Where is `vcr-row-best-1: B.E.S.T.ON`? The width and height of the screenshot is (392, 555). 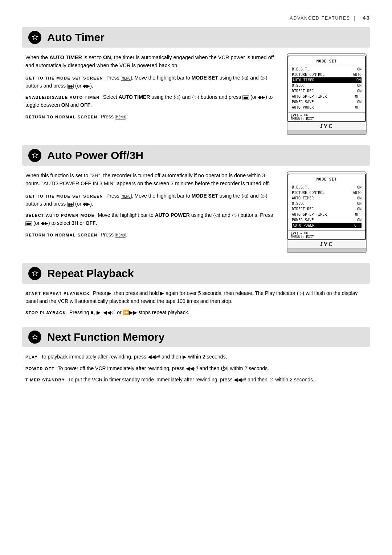 vcr-row-best-1: B.E.S.T.ON is located at coordinates (327, 69).